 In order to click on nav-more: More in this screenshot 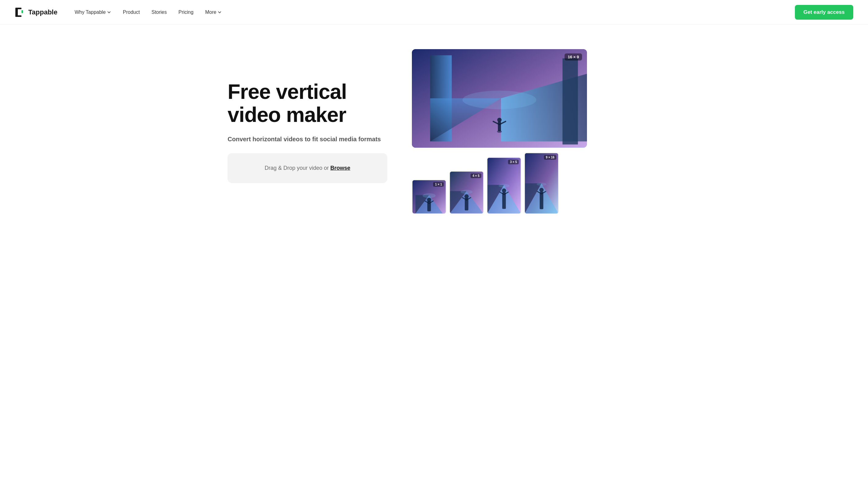, I will do `click(214, 12)`.